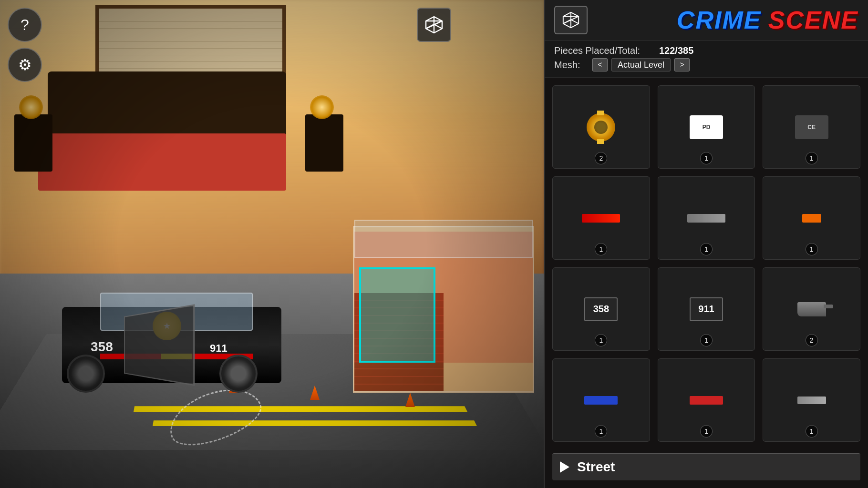 The image size is (868, 488). I want to click on street-bar: Street, so click(706, 467).